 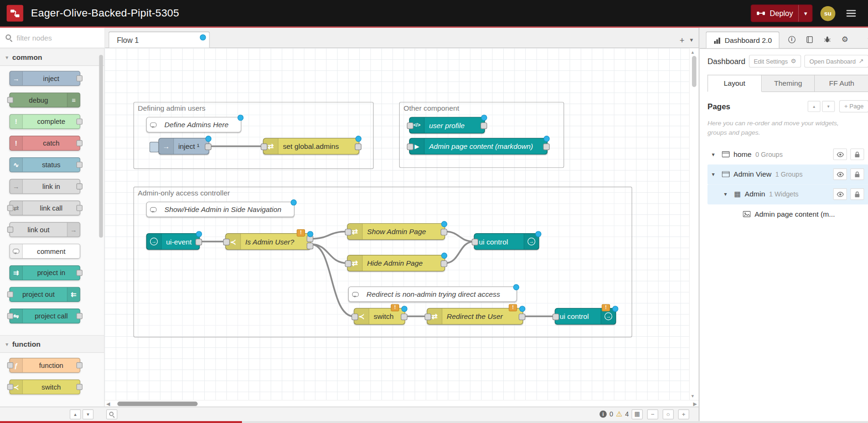 I want to click on zoom-out-button: −, so click(x=653, y=415).